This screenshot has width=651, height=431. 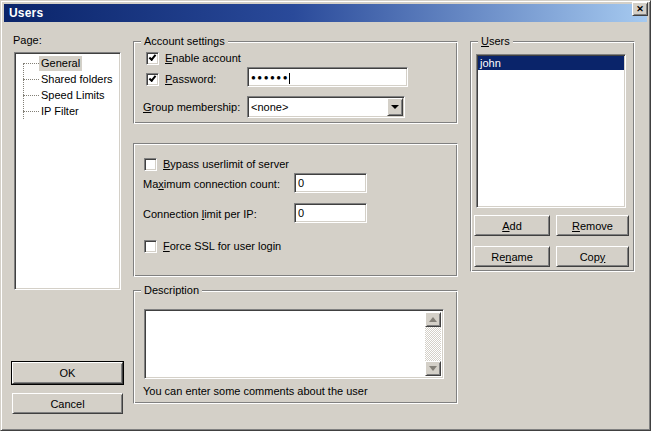 I want to click on page-tree-inner: General Shared folders Speed Limits IP F…, so click(x=68, y=171).